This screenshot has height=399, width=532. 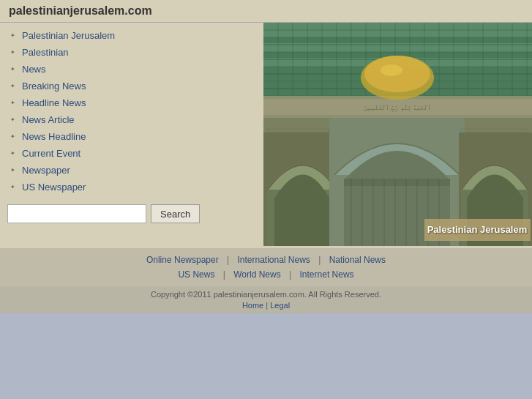 What do you see at coordinates (132, 53) in the screenshot?
I see `sidebar-item-palestinian: Palestinian` at bounding box center [132, 53].